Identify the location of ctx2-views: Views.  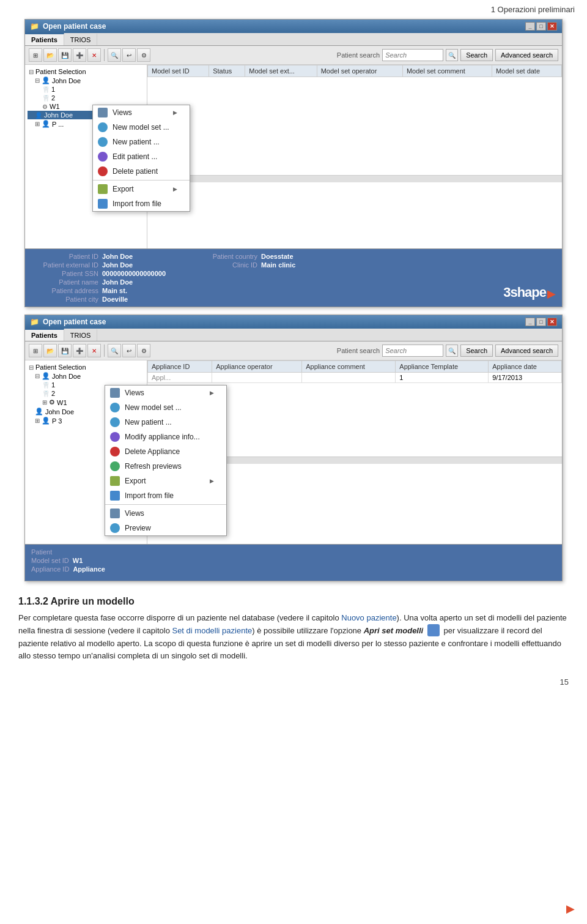
(166, 393).